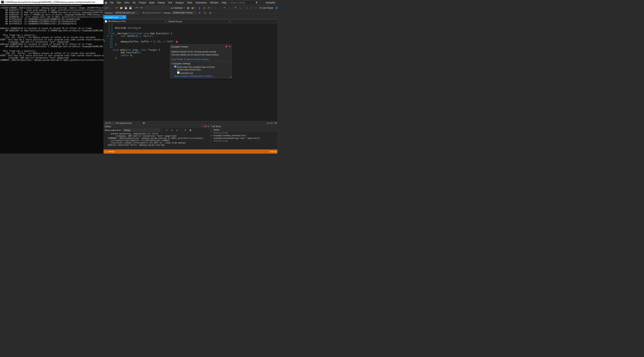 The height and width of the screenshot is (357, 644). I want to click on toolbar-btn-a: ↶, so click(236, 8).